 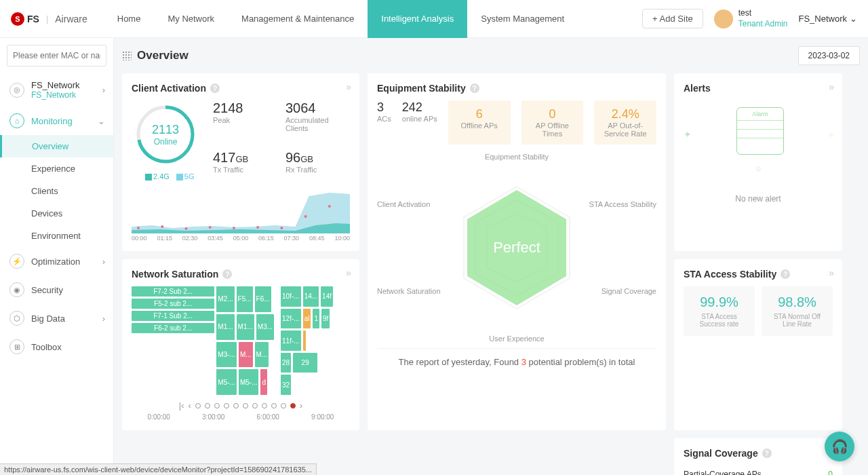 What do you see at coordinates (68, 168) in the screenshot?
I see `sidebar-item-experience: Experience` at bounding box center [68, 168].